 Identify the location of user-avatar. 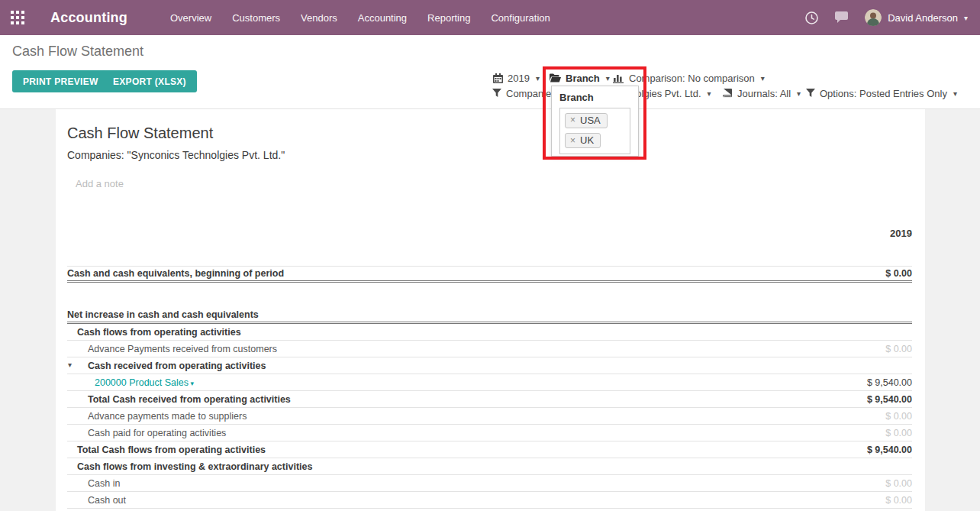
(873, 18).